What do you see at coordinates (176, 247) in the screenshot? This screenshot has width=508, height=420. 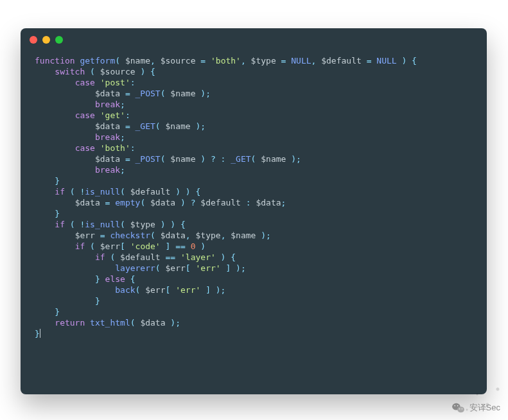 I see `code-token: ] ==` at bounding box center [176, 247].